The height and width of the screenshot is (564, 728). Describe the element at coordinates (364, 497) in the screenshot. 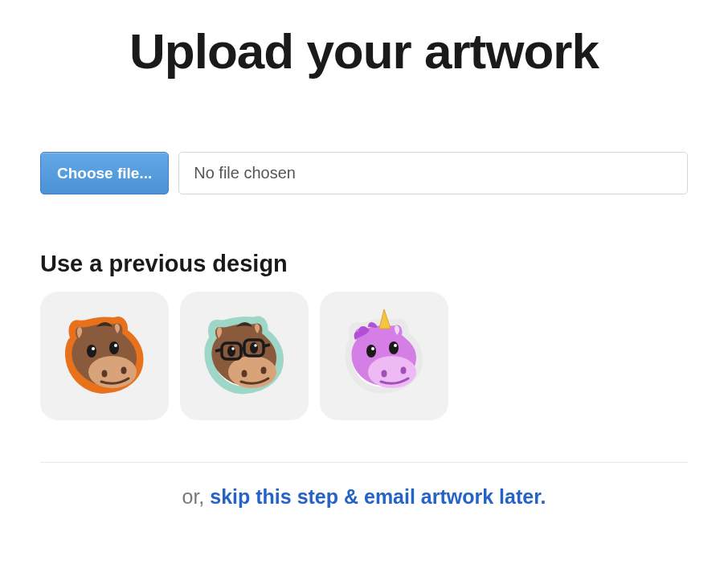

I see `skip-step-row: or, skip this step & email artwork later…` at that location.